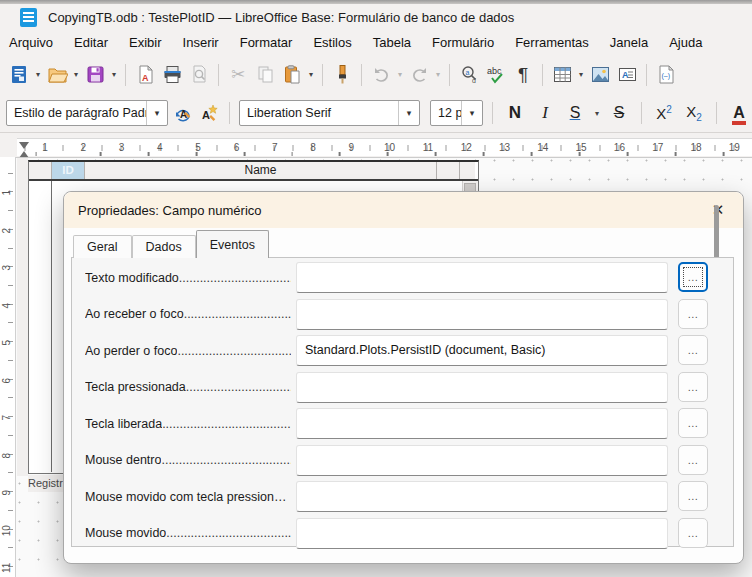 The image size is (752, 577). What do you see at coordinates (438, 74) in the screenshot?
I see `redo-dropdown: ▾` at bounding box center [438, 74].